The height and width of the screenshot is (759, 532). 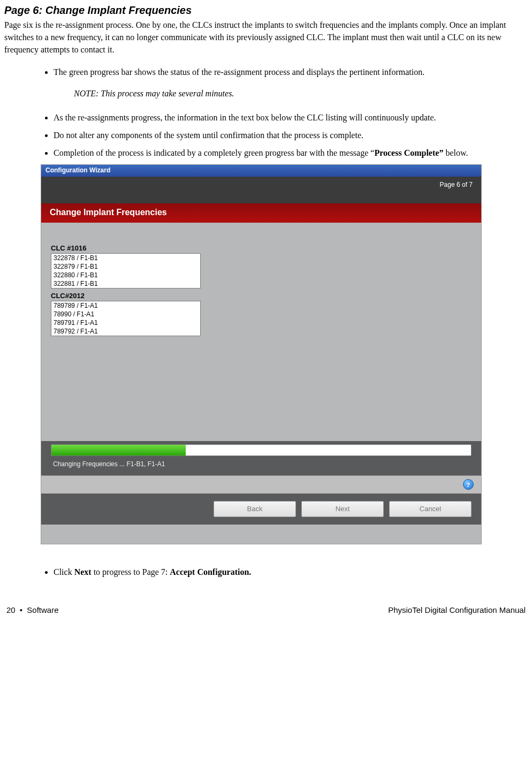 What do you see at coordinates (301, 94) in the screenshot?
I see `note-text: NOTE: This process may take several minu…` at bounding box center [301, 94].